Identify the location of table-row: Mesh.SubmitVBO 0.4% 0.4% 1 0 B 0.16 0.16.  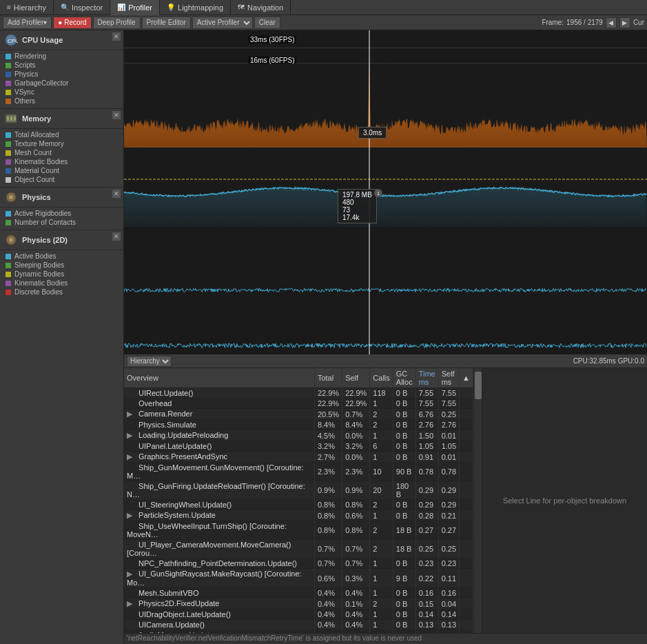
(299, 593).